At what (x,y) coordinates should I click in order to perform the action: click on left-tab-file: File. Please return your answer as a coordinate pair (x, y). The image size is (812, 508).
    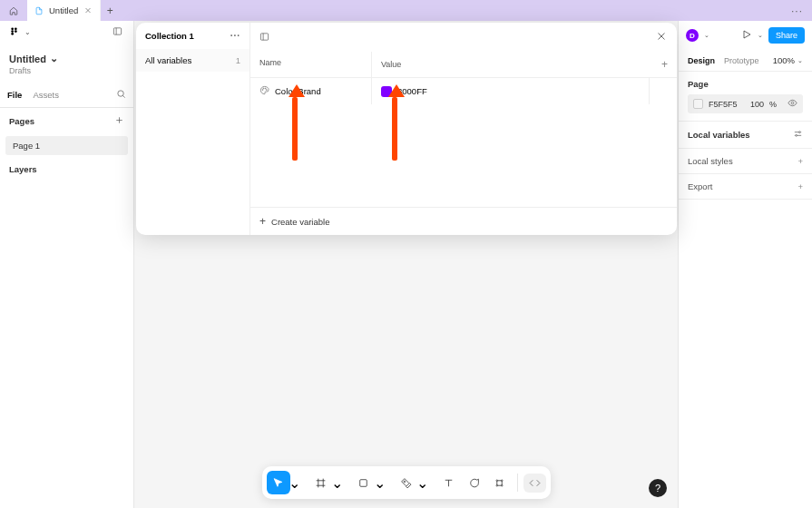
    Looking at the image, I should click on (15, 94).